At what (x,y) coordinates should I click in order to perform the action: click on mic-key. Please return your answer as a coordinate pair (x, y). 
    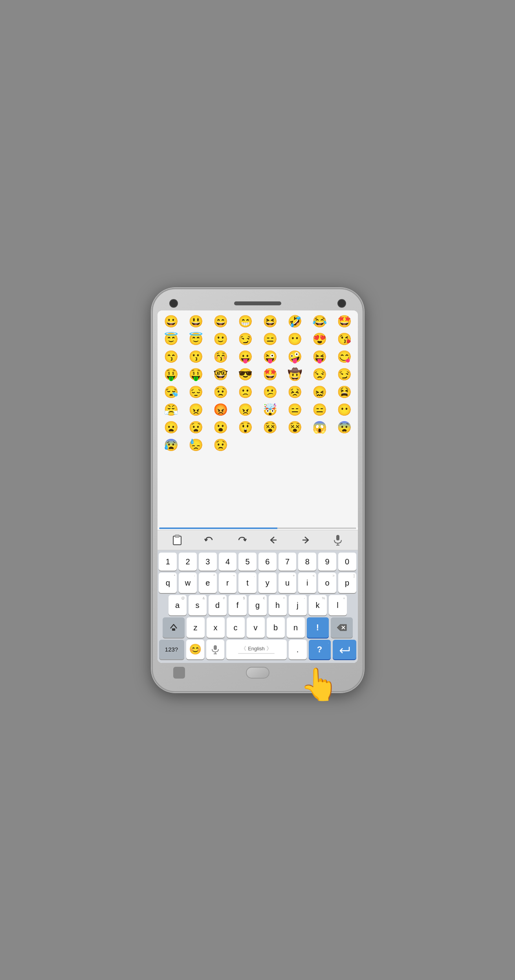
    Looking at the image, I should click on (215, 650).